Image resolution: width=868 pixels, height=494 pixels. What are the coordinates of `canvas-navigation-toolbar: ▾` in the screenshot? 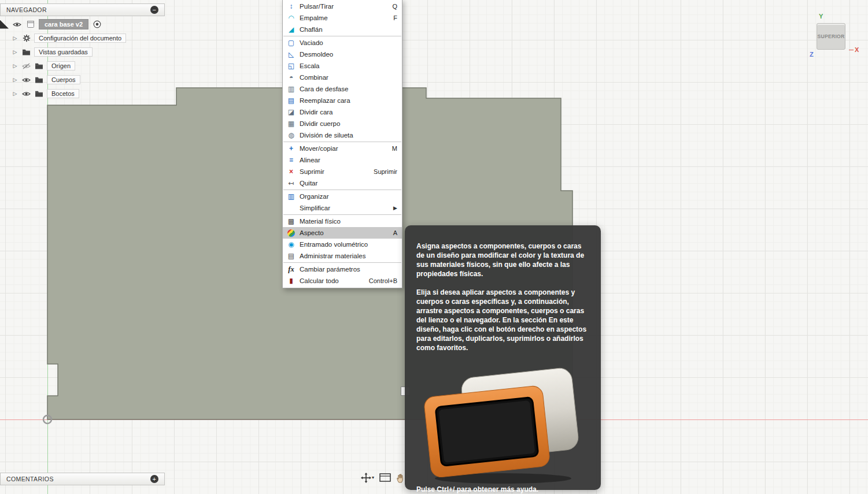 It's located at (383, 478).